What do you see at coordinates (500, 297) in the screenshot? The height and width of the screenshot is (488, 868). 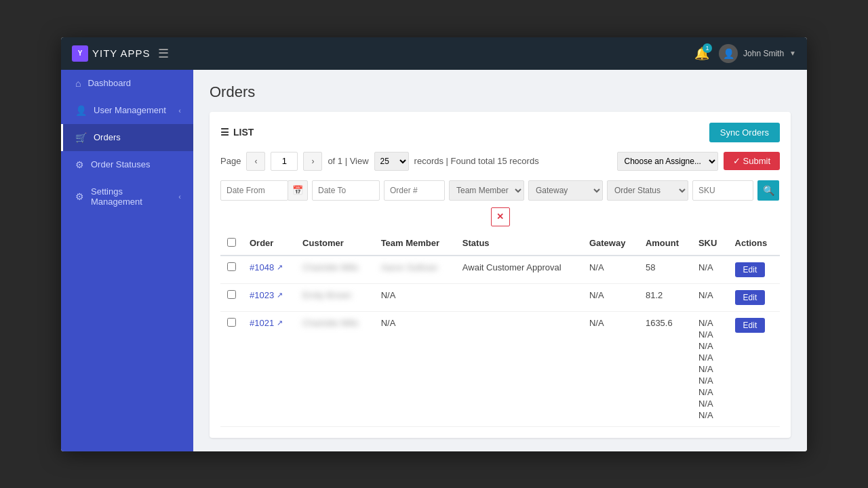 I see `table-row: #1023 ↗ Emily Brown N/A N/A 81.2` at bounding box center [500, 297].